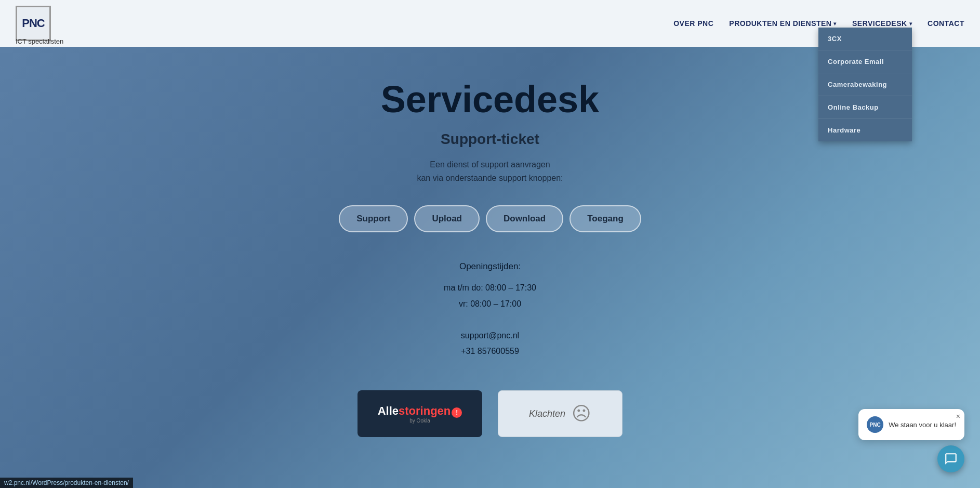  Describe the element at coordinates (835, 24) in the screenshot. I see `producten-chevron-down-icon: ▾` at that location.